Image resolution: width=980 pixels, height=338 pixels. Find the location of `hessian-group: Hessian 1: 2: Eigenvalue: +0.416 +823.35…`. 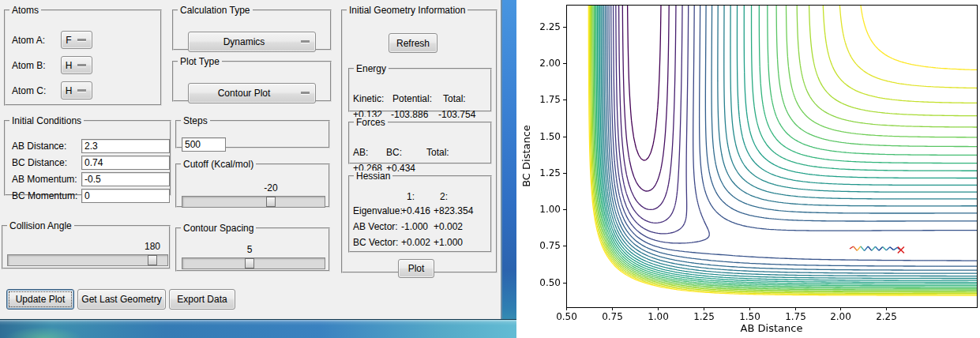

hessian-group: Hessian 1: 2: Eigenvalue: +0.416 +823.35… is located at coordinates (420, 212).